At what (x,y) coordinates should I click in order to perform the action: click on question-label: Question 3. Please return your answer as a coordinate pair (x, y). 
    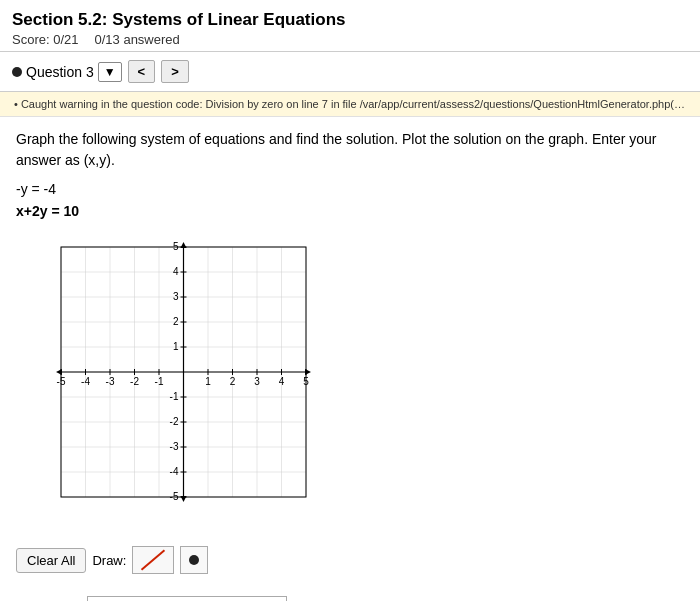
    Looking at the image, I should click on (60, 72).